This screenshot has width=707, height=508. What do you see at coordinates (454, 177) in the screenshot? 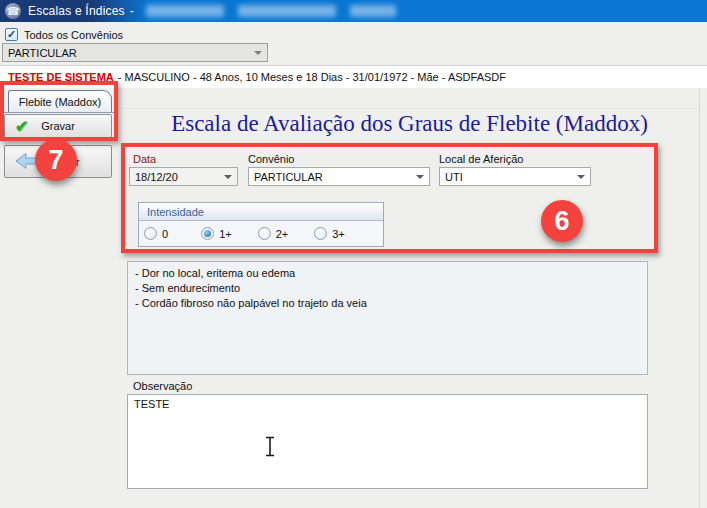
I see `location-value: UTI` at bounding box center [454, 177].